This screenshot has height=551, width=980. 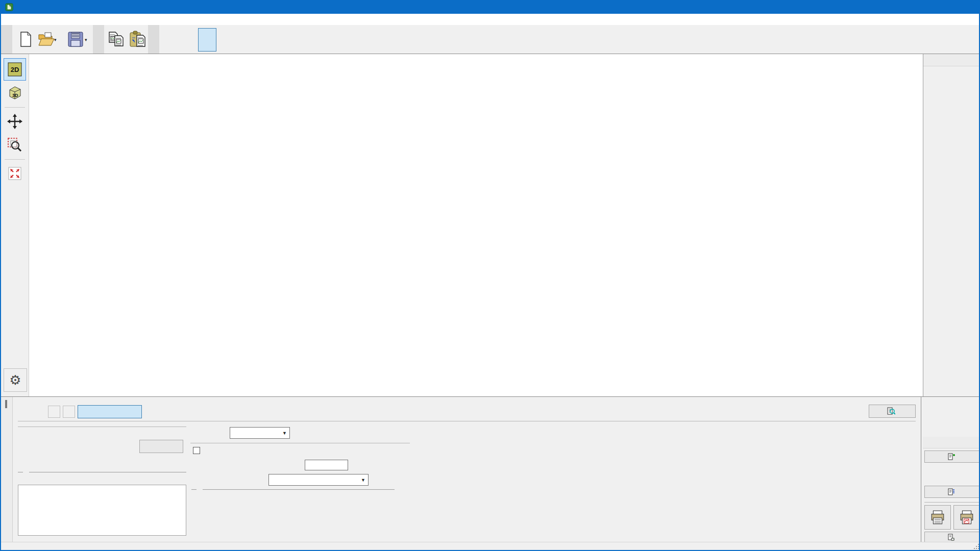 I want to click on new-file-icon, so click(x=26, y=39).